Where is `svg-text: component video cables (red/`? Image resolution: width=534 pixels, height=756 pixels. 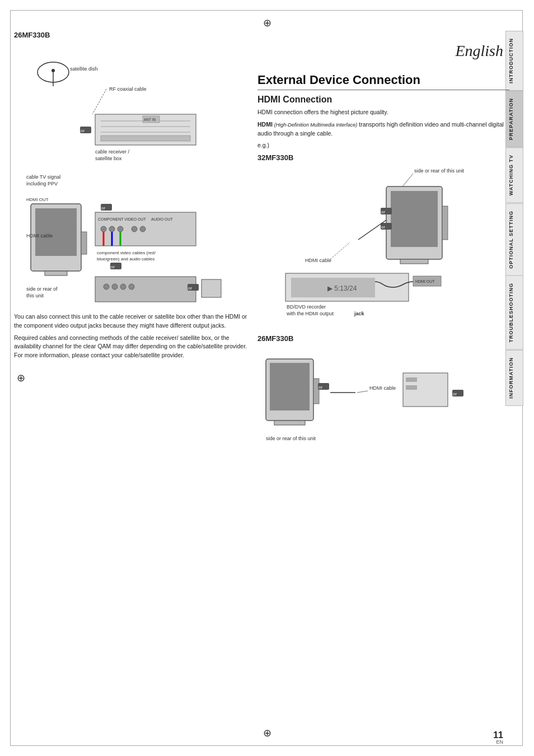 svg-text: component video cables (red/ is located at coordinates (127, 253).